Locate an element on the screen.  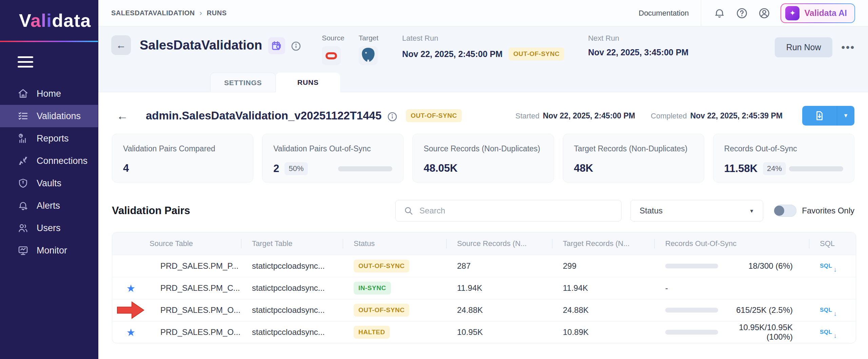
source-table-cell: PRD_SALES.PM_C... is located at coordinates (195, 288).